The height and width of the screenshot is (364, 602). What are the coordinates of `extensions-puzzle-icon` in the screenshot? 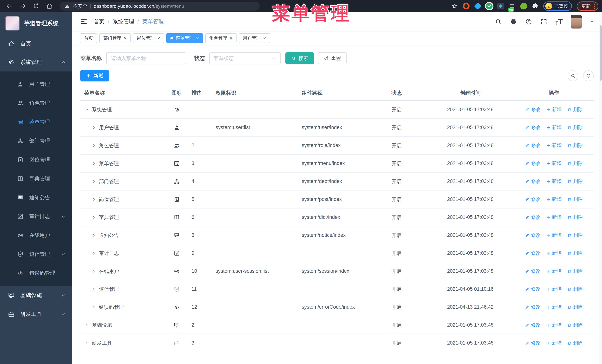 It's located at (535, 6).